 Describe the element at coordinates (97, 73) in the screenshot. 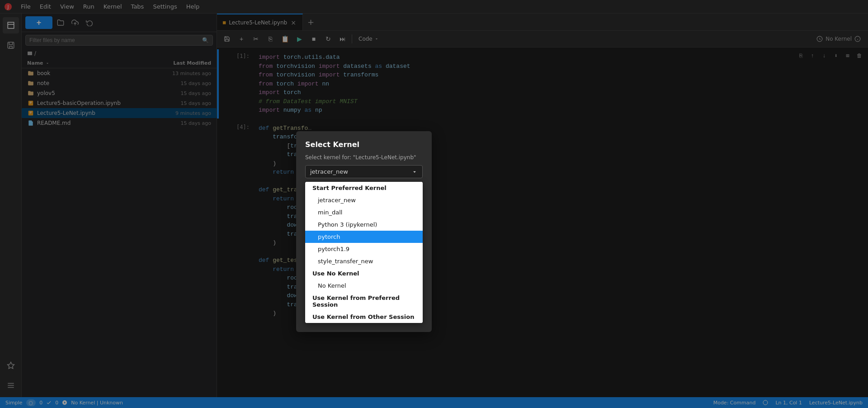

I see `file-name: book` at that location.